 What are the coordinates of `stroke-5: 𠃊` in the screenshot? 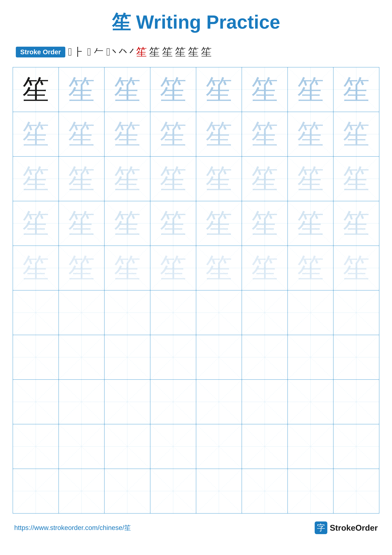 It's located at (108, 52).